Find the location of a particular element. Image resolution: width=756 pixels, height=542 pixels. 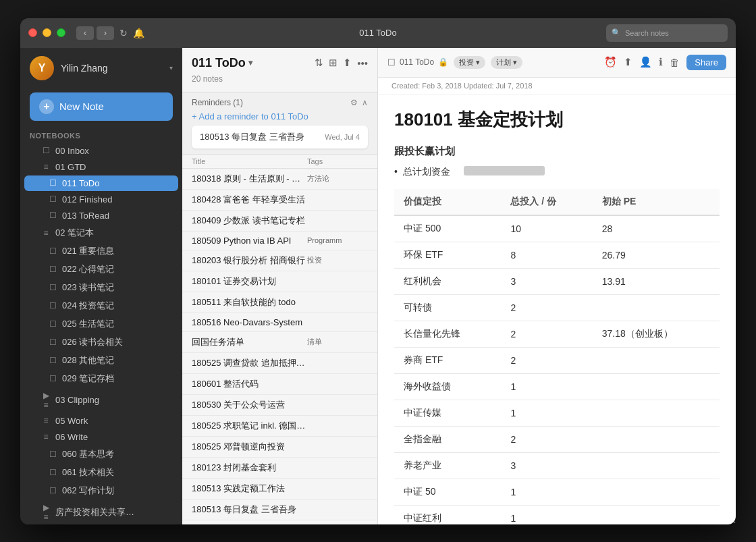

search-bar: 🔍 Search notes is located at coordinates (667, 33).